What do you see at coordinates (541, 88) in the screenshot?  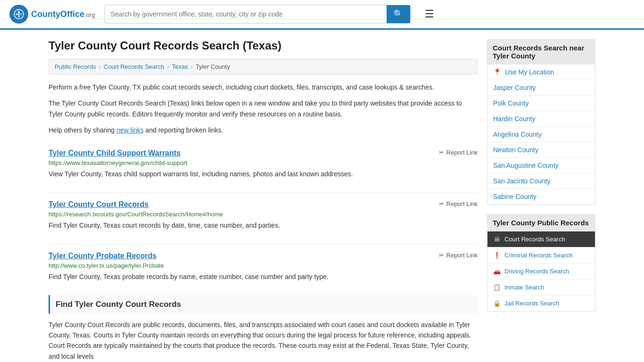 I see `nearby-jasper-county: Jasper County` at bounding box center [541, 88].